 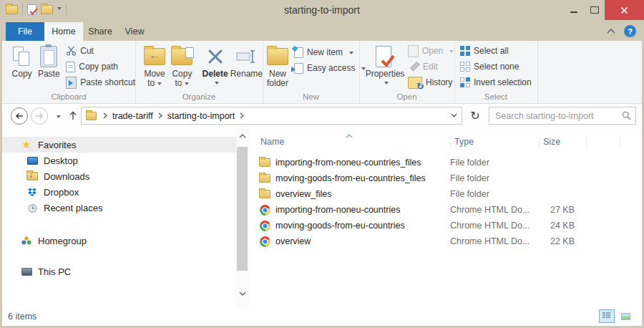 What do you see at coordinates (331, 68) in the screenshot?
I see `easy-access-label: Easy access` at bounding box center [331, 68].